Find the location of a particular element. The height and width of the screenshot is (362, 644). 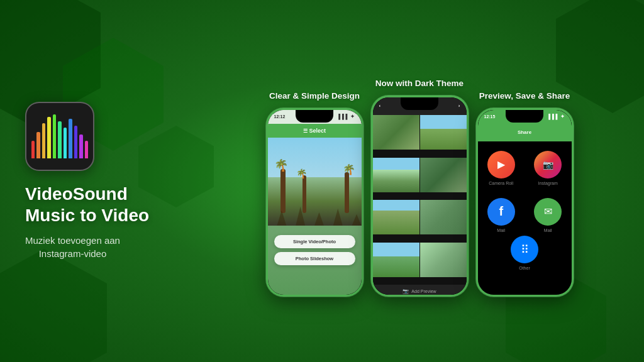

phone1-image: 🌴 🌴 🌴 is located at coordinates (314, 182).